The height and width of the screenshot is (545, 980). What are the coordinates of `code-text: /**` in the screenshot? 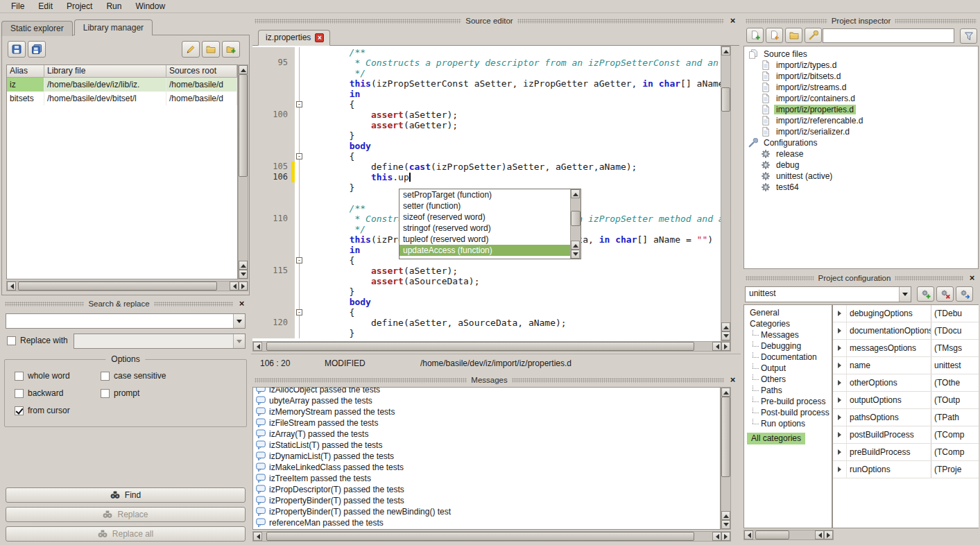 It's located at (513, 53).